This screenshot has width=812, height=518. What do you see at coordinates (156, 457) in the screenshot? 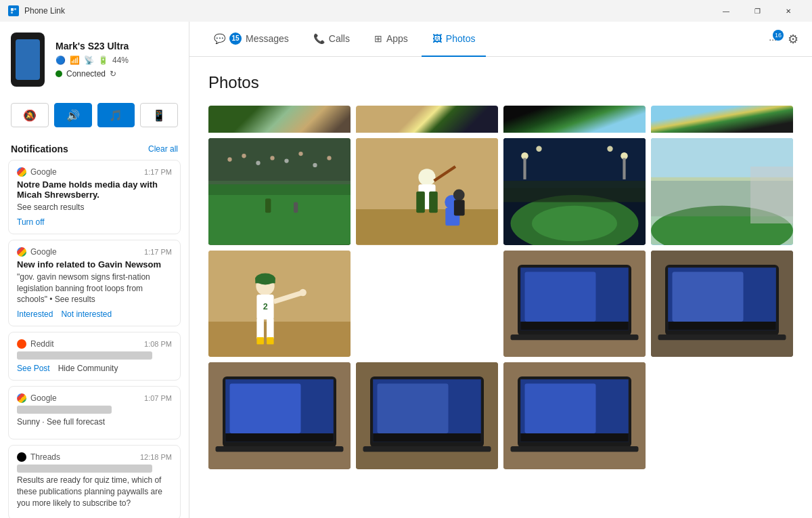
I see `notif-time-5: 12:18 PM` at bounding box center [156, 457].